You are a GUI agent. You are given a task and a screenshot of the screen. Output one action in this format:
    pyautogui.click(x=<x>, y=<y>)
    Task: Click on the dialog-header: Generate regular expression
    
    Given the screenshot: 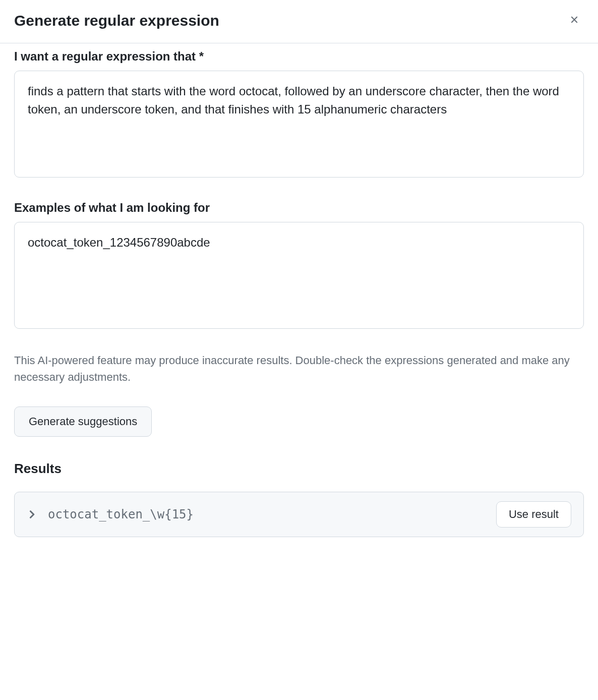 What is the action you would take?
    pyautogui.click(x=299, y=22)
    